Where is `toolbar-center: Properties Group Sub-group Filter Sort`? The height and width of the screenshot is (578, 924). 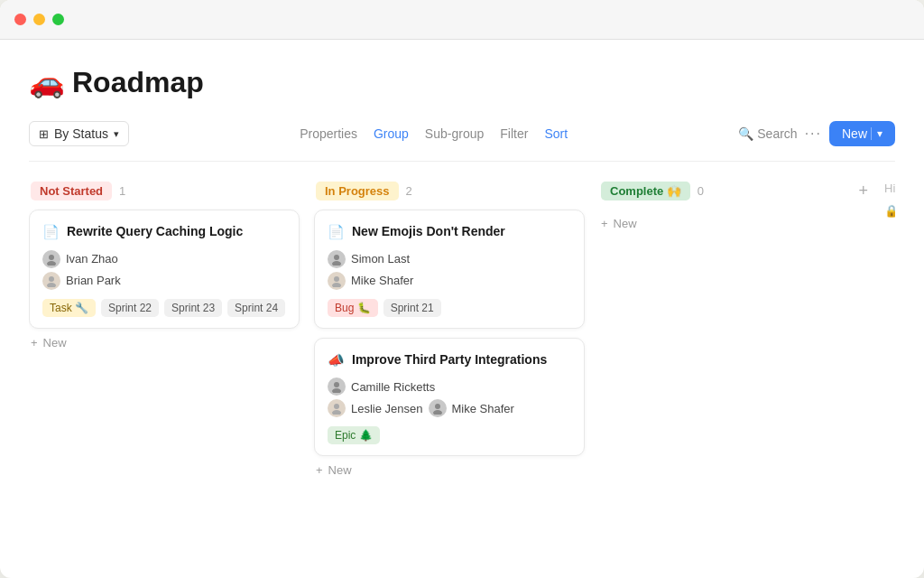
toolbar-center: Properties Group Sub-group Filter Sort is located at coordinates (433, 134).